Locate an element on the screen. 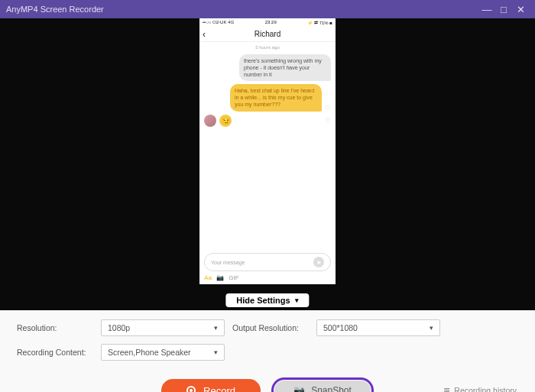 This screenshot has width=535, height=392. hide-settings-label: Hide Settings is located at coordinates (263, 300).